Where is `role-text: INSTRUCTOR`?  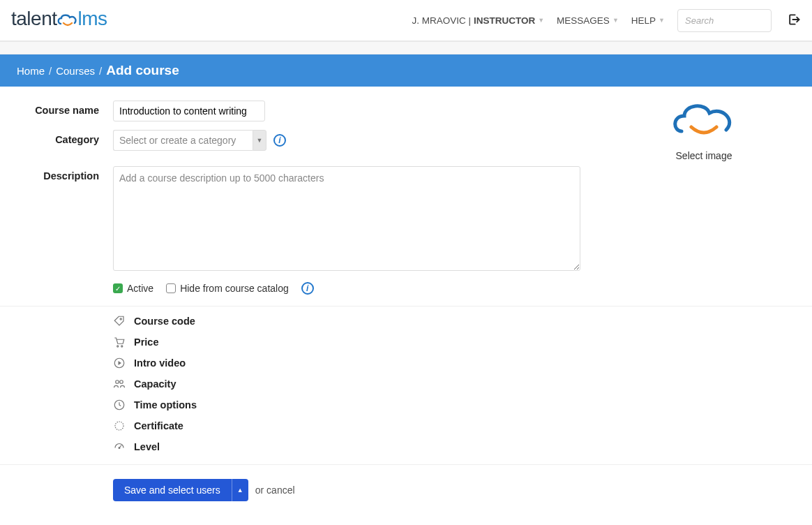 role-text: INSTRUCTOR is located at coordinates (504, 21).